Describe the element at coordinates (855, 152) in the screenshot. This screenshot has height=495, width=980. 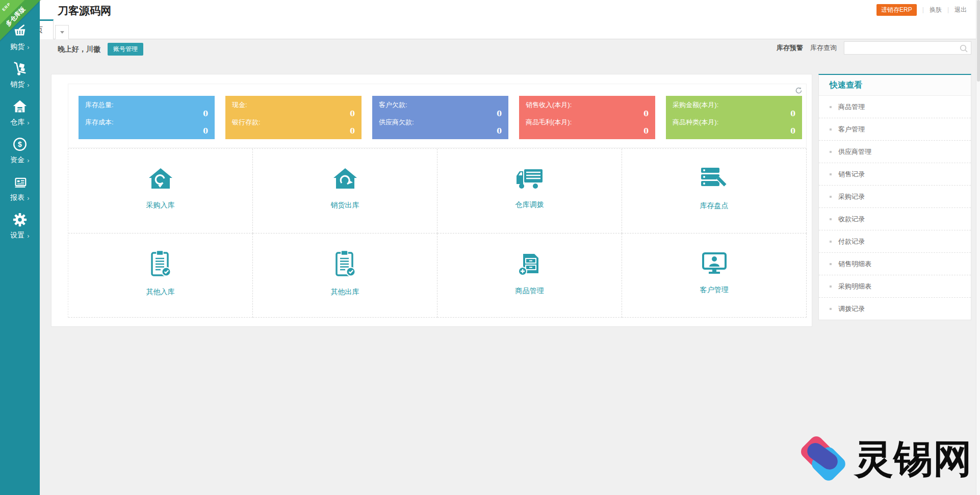
I see `quick-view-item-label: 供应商管理` at that location.